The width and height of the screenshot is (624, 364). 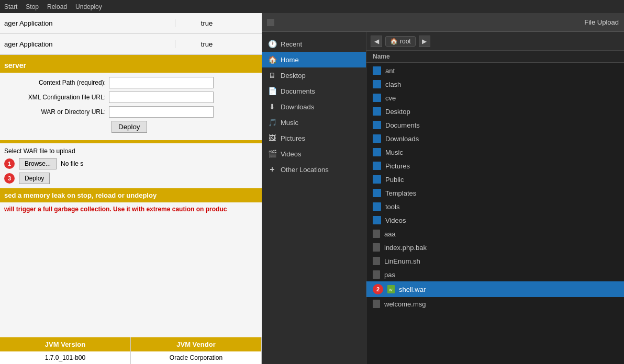 What do you see at coordinates (495, 304) in the screenshot?
I see `file-item-welcome-msg: welcome.msg` at bounding box center [495, 304].